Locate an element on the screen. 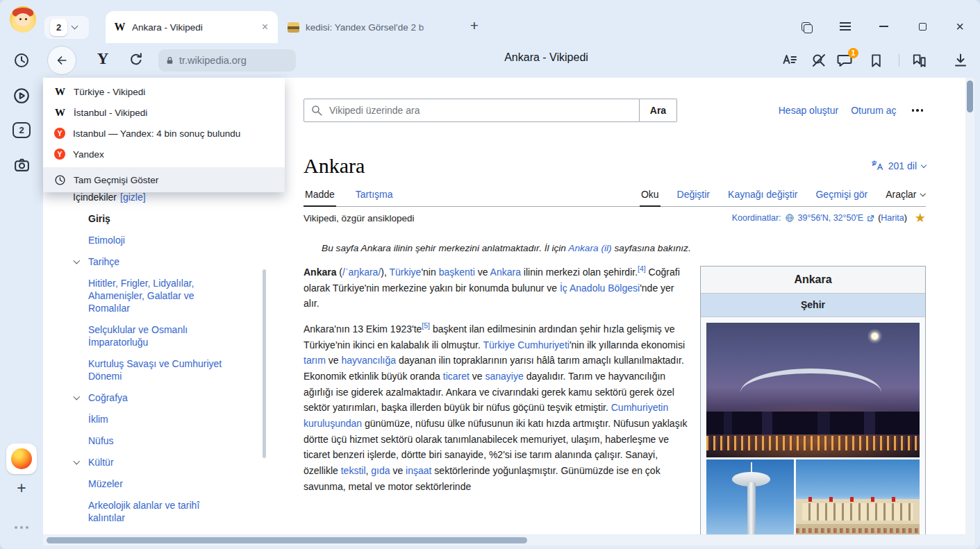 The image size is (980, 549). show-full-history-button: Tam Geçmişi Göster is located at coordinates (164, 180).